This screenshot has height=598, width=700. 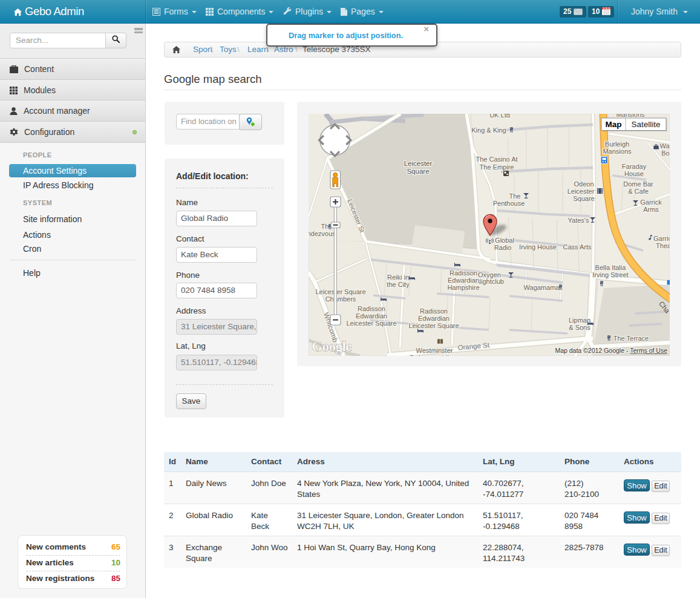 What do you see at coordinates (617, 144) in the screenshot?
I see `svg-text: Burleigh` at bounding box center [617, 144].